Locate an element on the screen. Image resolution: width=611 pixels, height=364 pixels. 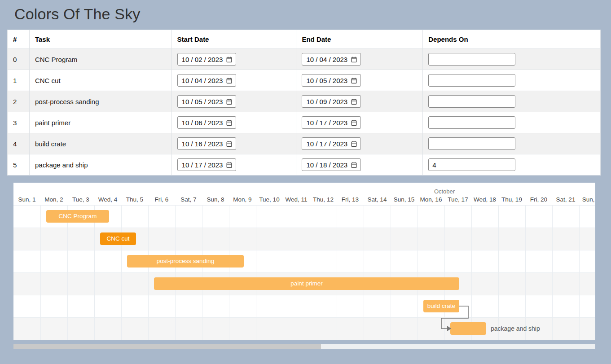
gantt-task-bar: paint primer is located at coordinates (307, 284).